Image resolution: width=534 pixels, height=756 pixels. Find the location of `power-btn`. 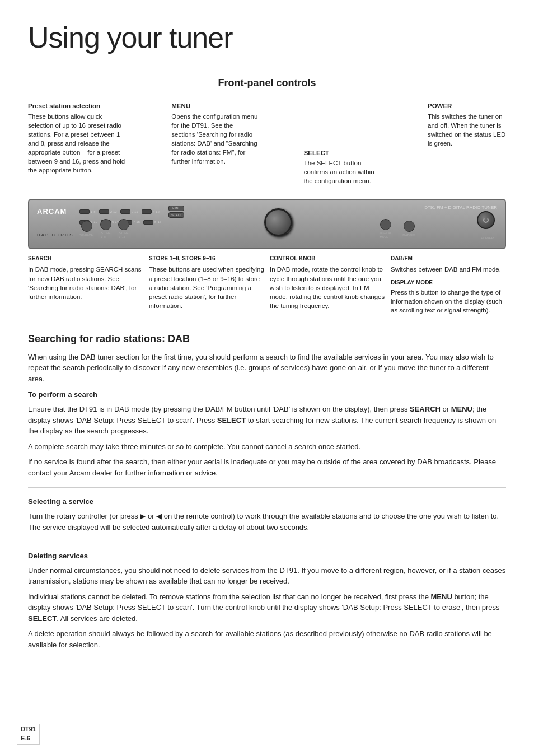

power-btn is located at coordinates (486, 220).